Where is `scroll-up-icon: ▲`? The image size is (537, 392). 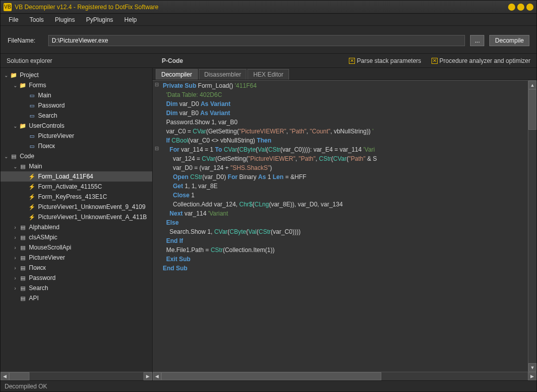
scroll-up-icon: ▲ is located at coordinates (532, 85).